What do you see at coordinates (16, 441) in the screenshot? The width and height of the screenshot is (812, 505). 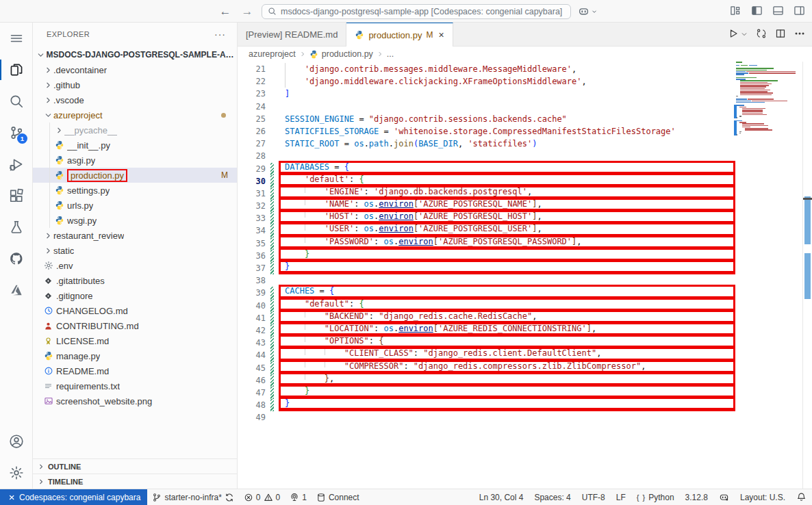 I see `activity-accounts` at bounding box center [16, 441].